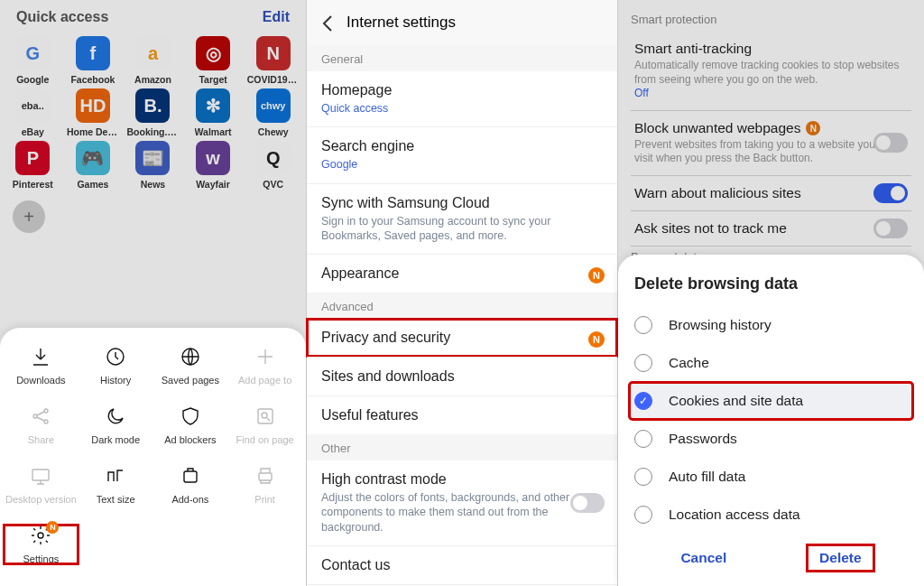 The width and height of the screenshot is (924, 586). Describe the element at coordinates (703, 439) in the screenshot. I see `option-label: Passwords` at that location.